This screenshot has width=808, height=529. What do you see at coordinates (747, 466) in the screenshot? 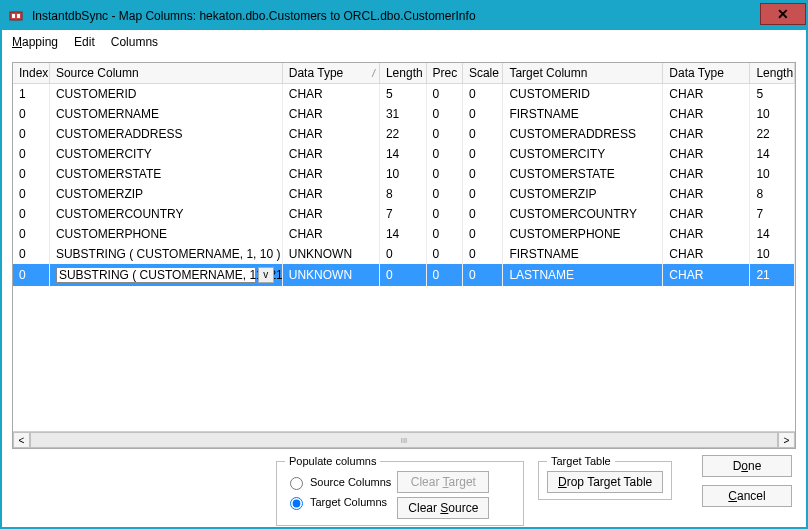
I see `done-button: Done` at bounding box center [747, 466].